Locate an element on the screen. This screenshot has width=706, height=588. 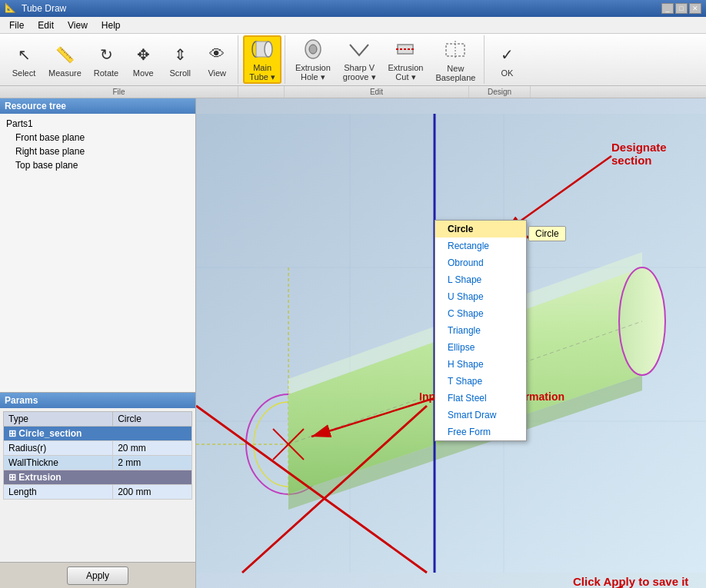
dropdown-item-smartdraw: Smart Draw is located at coordinates (481, 415).